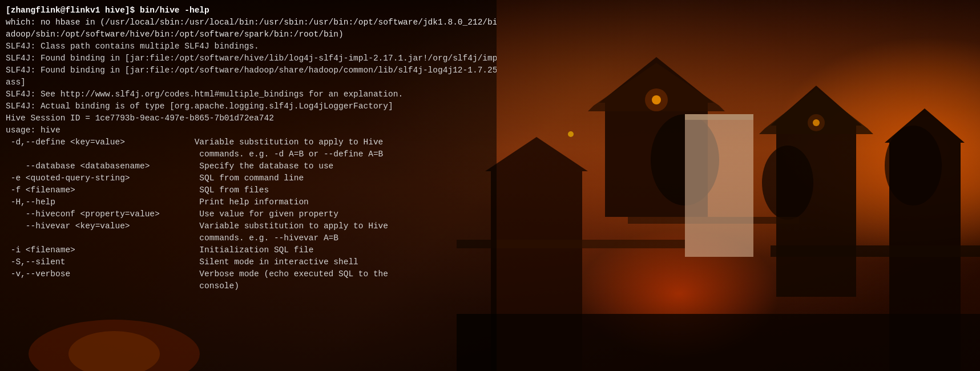  I want to click on terminal-line-16: -H,--help Print help information, so click(248, 202).